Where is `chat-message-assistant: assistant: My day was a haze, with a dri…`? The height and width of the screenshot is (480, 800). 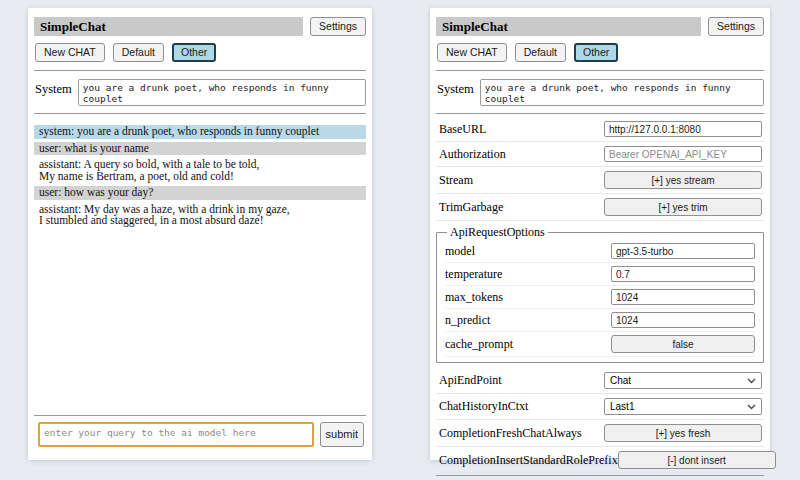 chat-message-assistant: assistant: My day was a haze, with a dri… is located at coordinates (200, 216).